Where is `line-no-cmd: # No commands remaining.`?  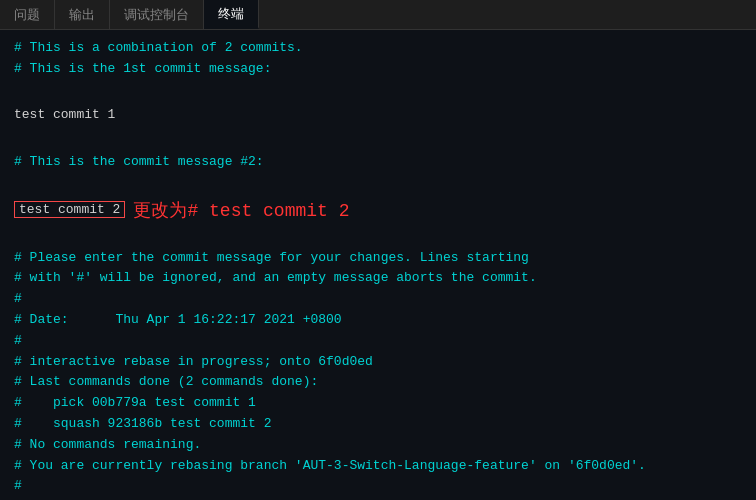
line-no-cmd: # No commands remaining. is located at coordinates (378, 446).